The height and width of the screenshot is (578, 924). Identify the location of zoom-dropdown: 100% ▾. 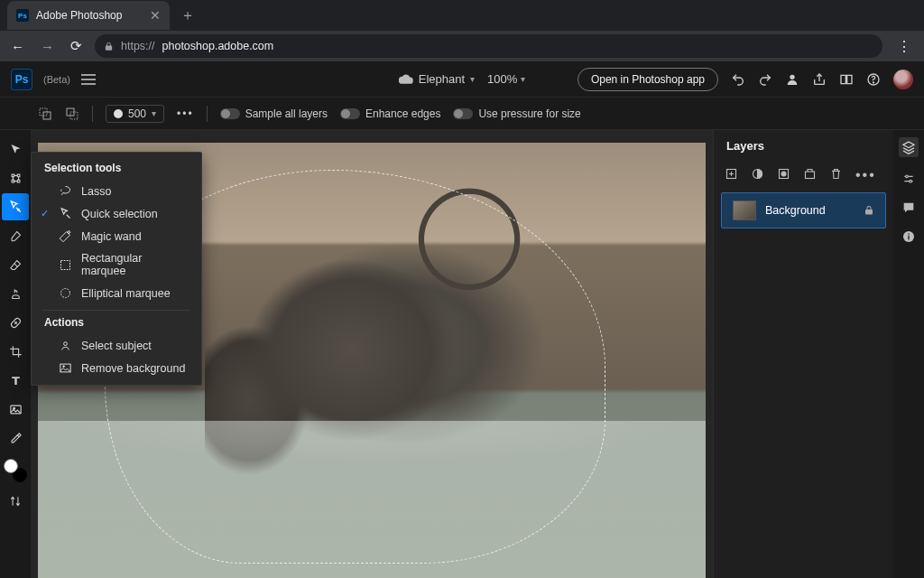
(506, 79).